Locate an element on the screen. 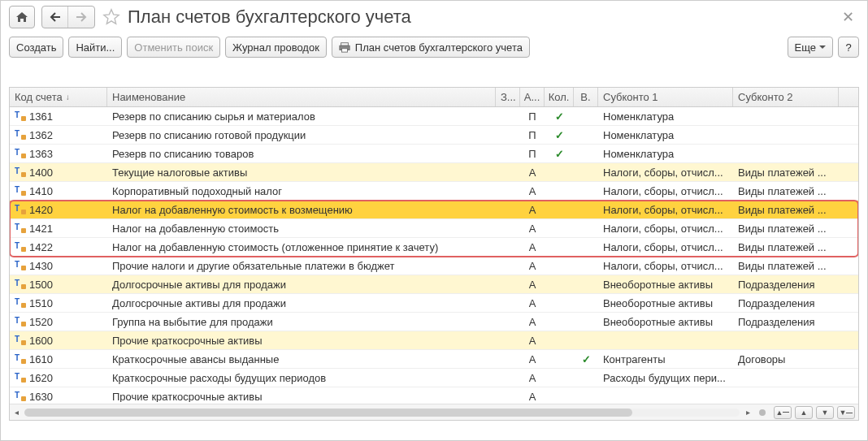  cancel-search-button: Отменить поиск is located at coordinates (174, 47).